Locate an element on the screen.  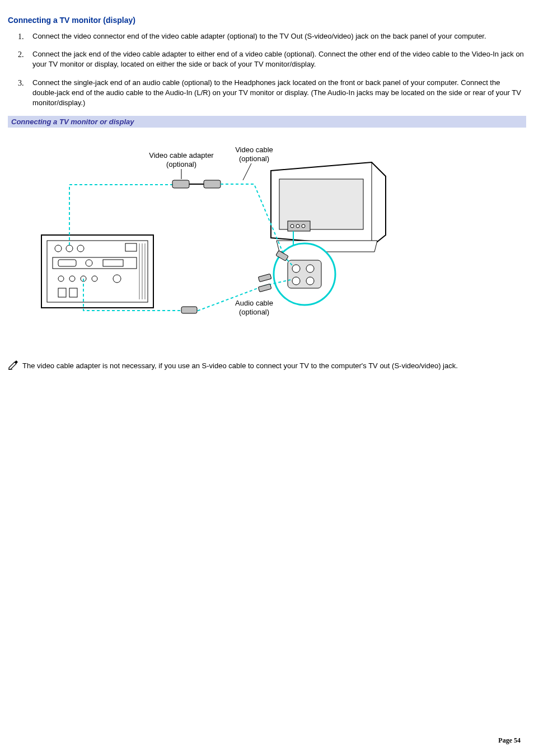
label-audio-cable-2: (optional) is located at coordinates (254, 312).